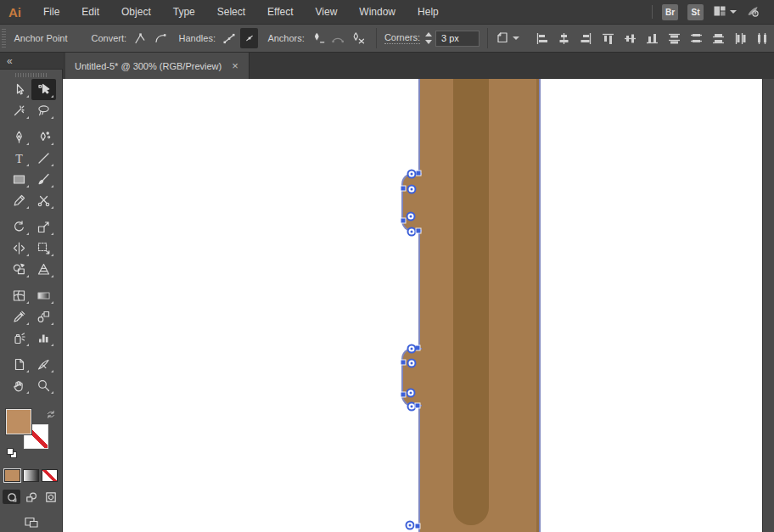 Image resolution: width=774 pixels, height=532 pixels. Describe the element at coordinates (19, 227) in the screenshot. I see `rotate-tool` at that location.